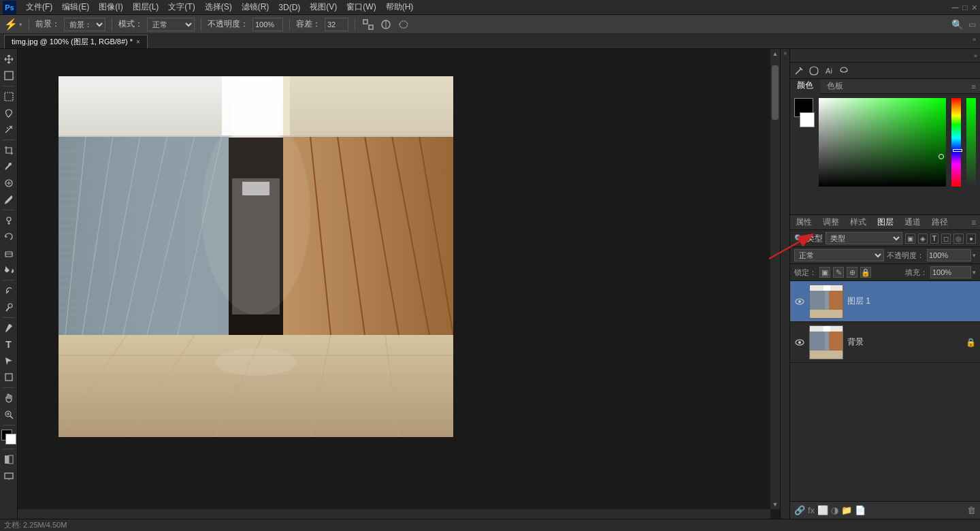  What do you see at coordinates (9, 476) in the screenshot?
I see `screen-mode-tool` at bounding box center [9, 476].